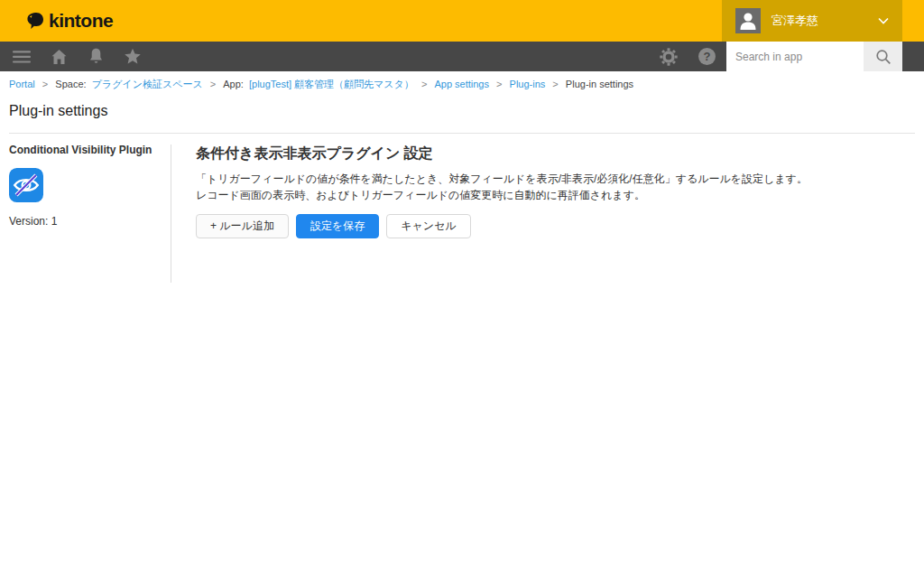 The height and width of the screenshot is (578, 924). What do you see at coordinates (242, 226) in the screenshot?
I see `add-rule-button: + ルール追加` at bounding box center [242, 226].